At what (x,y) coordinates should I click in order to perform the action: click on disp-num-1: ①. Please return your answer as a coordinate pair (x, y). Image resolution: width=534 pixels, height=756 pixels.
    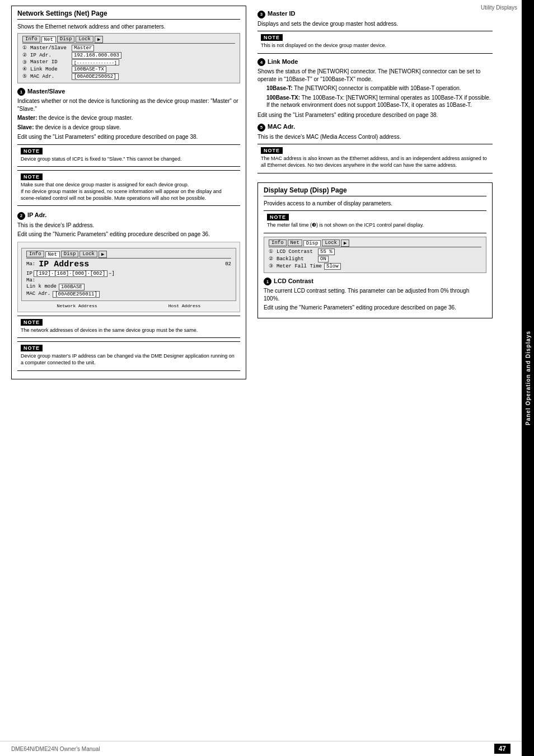
    Looking at the image, I should click on (271, 252).